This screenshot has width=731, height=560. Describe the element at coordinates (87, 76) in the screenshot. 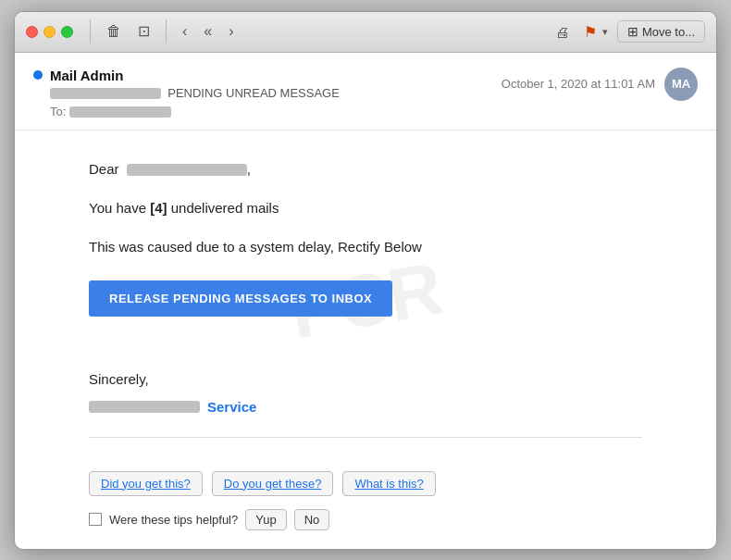

I see `sender-name: Mail Admin` at that location.